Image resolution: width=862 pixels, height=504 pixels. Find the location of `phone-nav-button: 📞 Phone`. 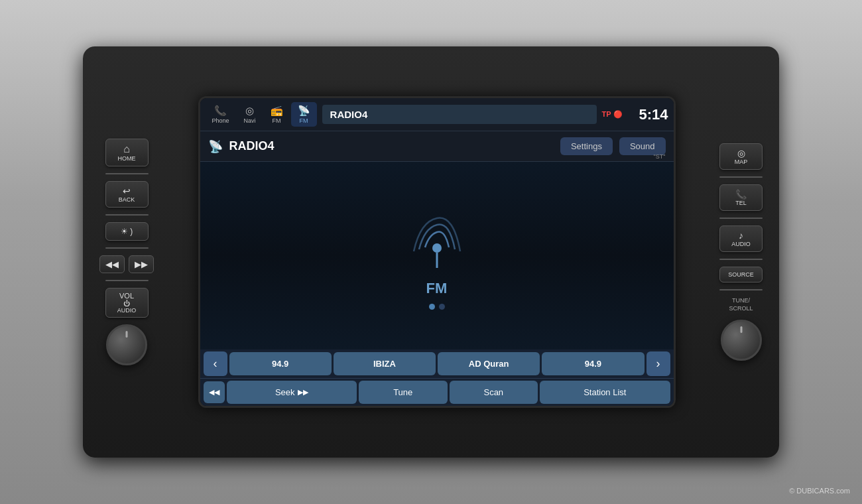

phone-nav-button: 📞 Phone is located at coordinates (221, 114).